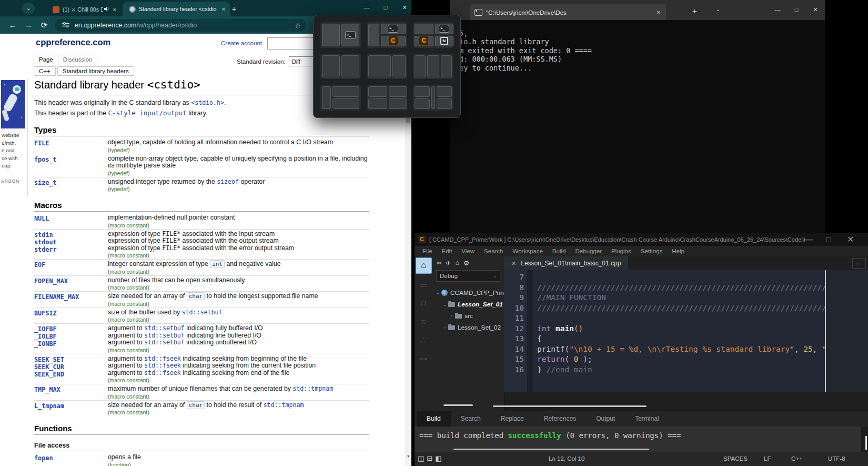 Image resolution: width=868 pixels, height=466 pixels. Describe the element at coordinates (71, 160) in the screenshot. I see `symbol-link: fpos_t` at that location.